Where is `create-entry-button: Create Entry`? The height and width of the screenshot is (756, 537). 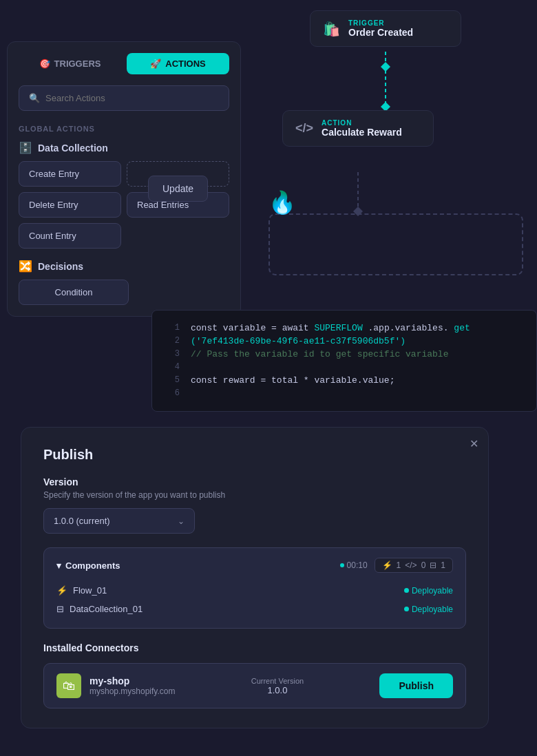 create-entry-button: Create Entry is located at coordinates (70, 174).